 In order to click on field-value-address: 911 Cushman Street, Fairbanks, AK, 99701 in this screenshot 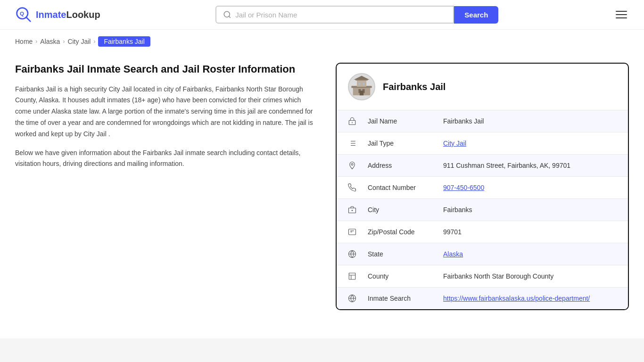, I will do `click(530, 166)`.